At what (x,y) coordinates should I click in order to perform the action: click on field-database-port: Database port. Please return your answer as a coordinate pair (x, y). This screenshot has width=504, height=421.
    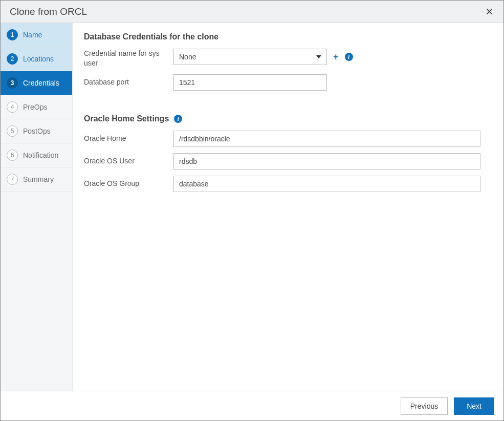
    Looking at the image, I should click on (287, 82).